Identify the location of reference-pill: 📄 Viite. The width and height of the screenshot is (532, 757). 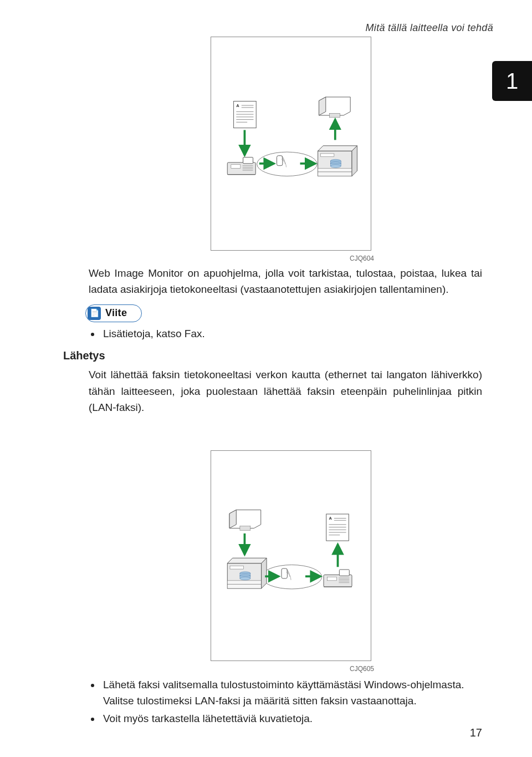
(114, 313).